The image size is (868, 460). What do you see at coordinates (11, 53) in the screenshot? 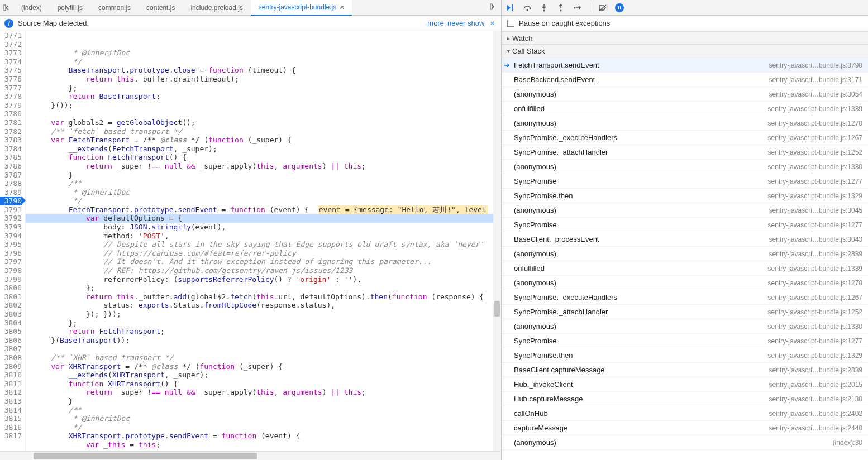
I see `line-number: 3773` at bounding box center [11, 53].